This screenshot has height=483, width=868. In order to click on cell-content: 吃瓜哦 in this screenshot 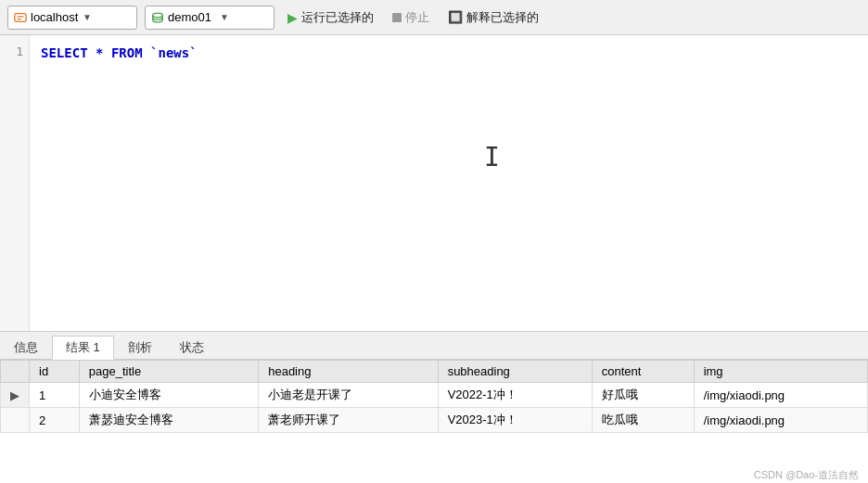, I will do `click(643, 421)`.